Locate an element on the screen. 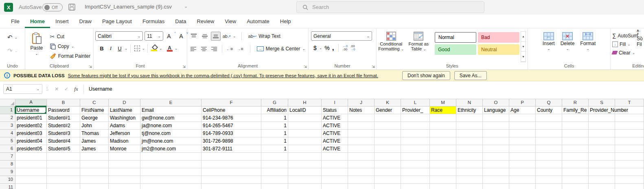 The image size is (644, 189). cell-F8 is located at coordinates (231, 164).